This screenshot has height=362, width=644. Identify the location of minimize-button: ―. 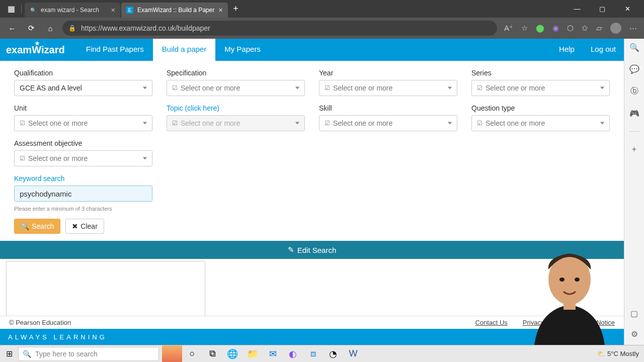
(577, 9).